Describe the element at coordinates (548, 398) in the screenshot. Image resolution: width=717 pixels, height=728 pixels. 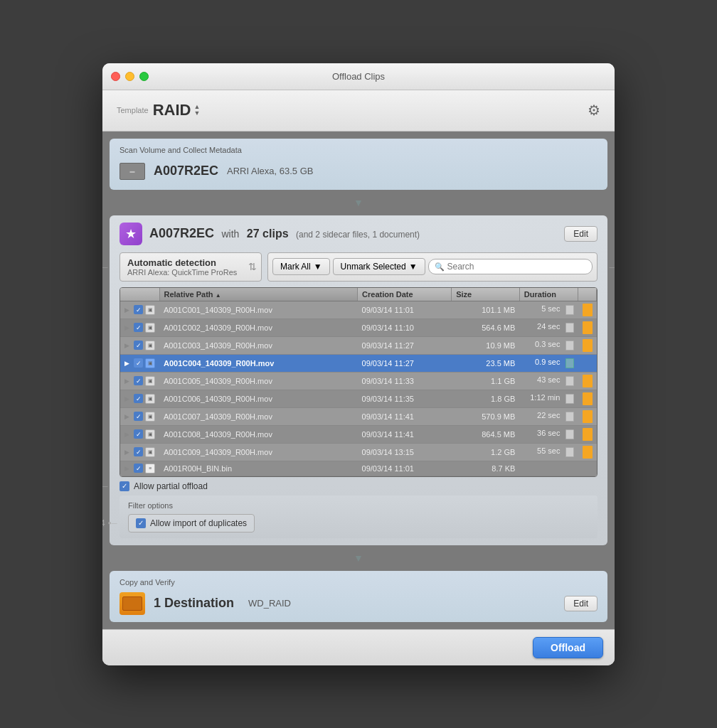
I see `row-duration: 1:12 min` at that location.